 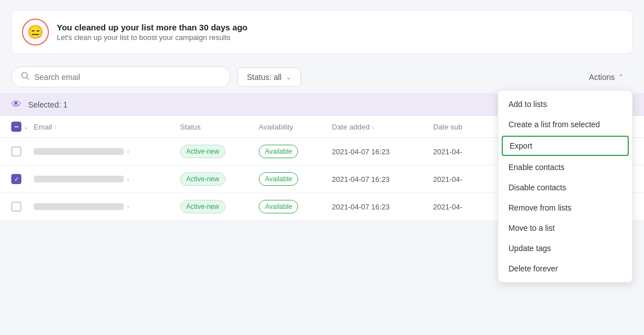 What do you see at coordinates (289, 77) in the screenshot?
I see `chevron-down-icon: ⌄` at bounding box center [289, 77].